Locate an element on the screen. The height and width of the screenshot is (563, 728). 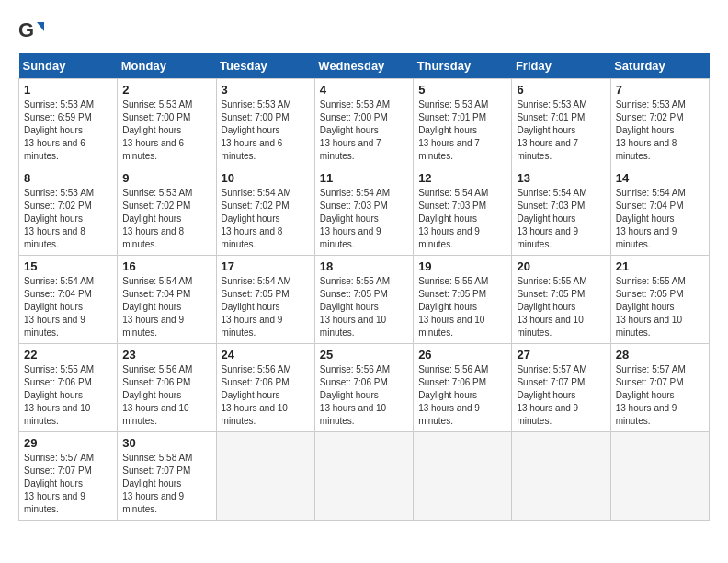
day-number: 19 is located at coordinates (462, 267).